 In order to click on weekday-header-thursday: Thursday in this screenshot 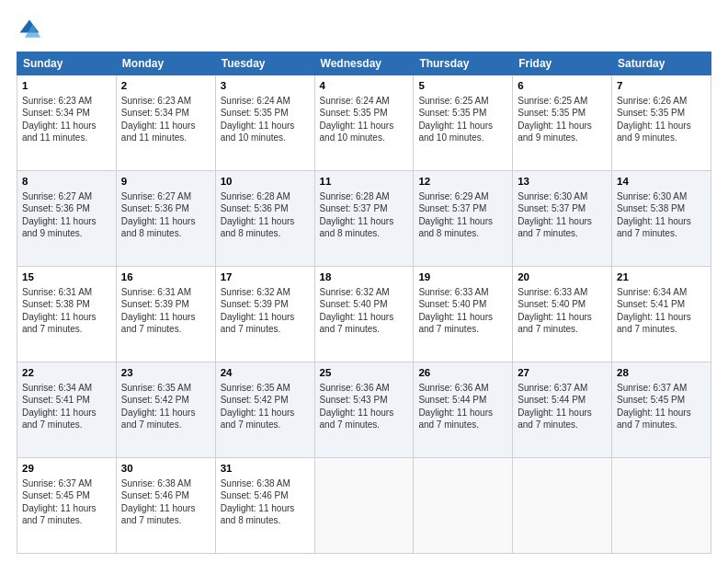, I will do `click(463, 64)`.